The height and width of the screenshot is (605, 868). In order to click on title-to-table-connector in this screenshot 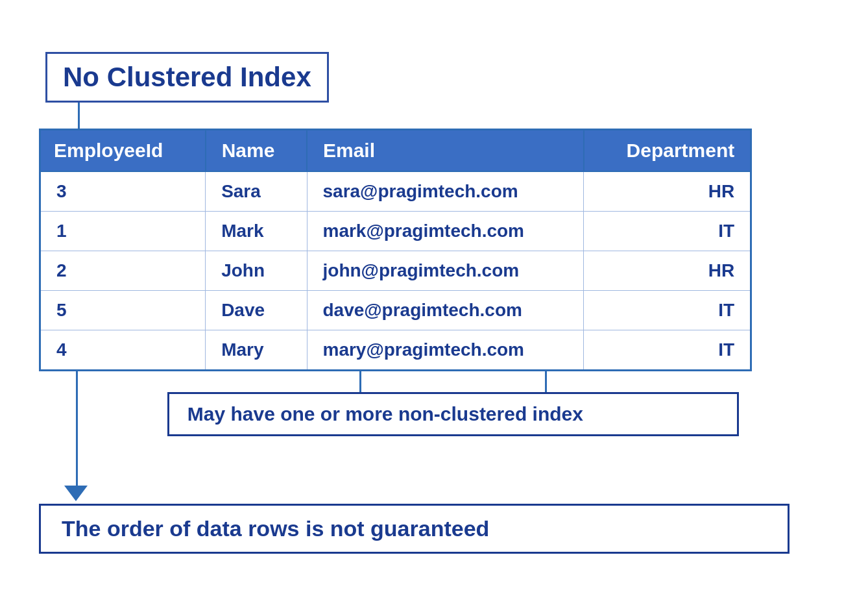, I will do `click(79, 116)`.